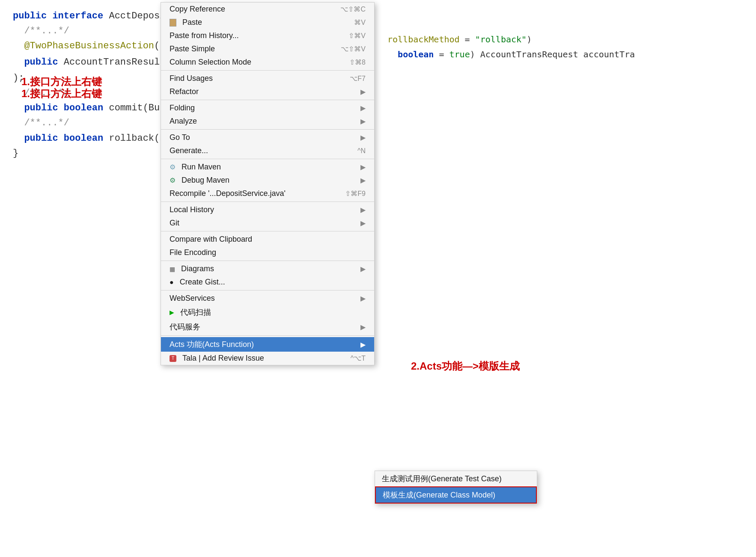 This screenshot has height=557, width=756. I want to click on submenu-acts: 生成测试用例(Generate Test Case) 模板生成(Generate…, so click(456, 487).